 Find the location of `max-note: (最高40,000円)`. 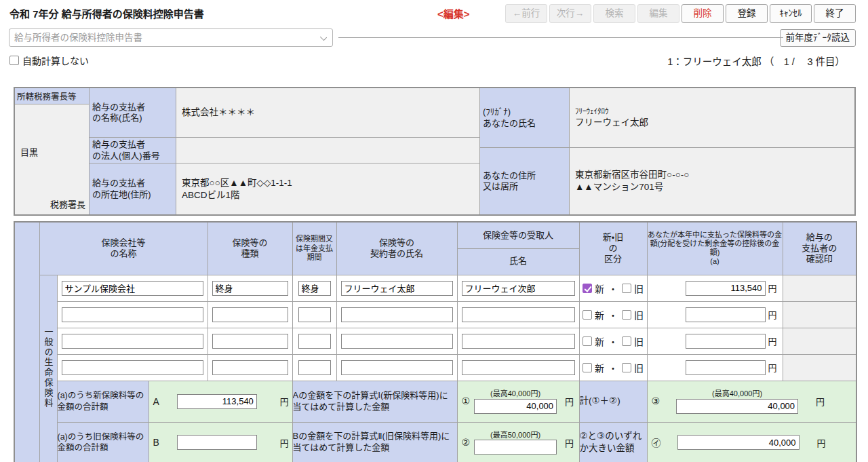

max-note: (最高40,000円) is located at coordinates (515, 393).